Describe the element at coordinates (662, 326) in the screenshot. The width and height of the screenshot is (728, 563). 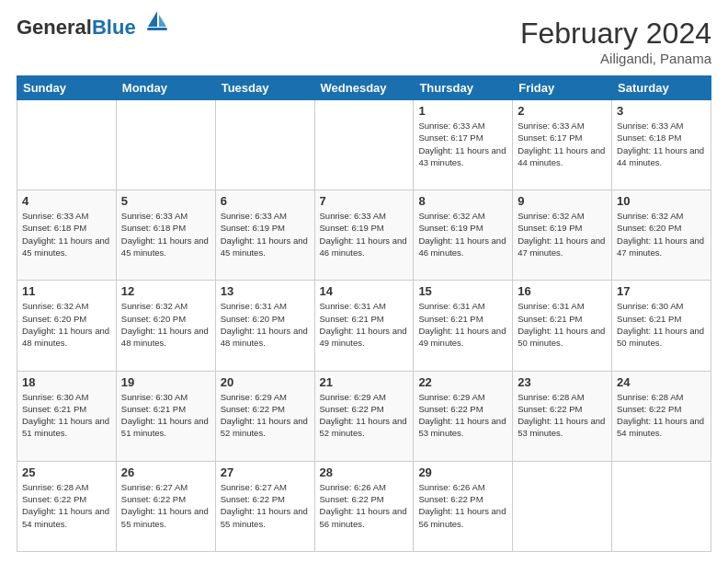
I see `calendar-cell: 17Sunrise: 6:30 AM Sunset: 6:21 PM Dayli…` at that location.